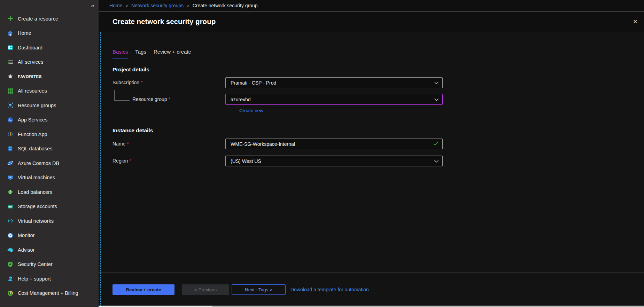 The width and height of the screenshot is (644, 307). What do you see at coordinates (378, 100) in the screenshot?
I see `resource-group-row: Resource group* azurevhd` at bounding box center [378, 100].